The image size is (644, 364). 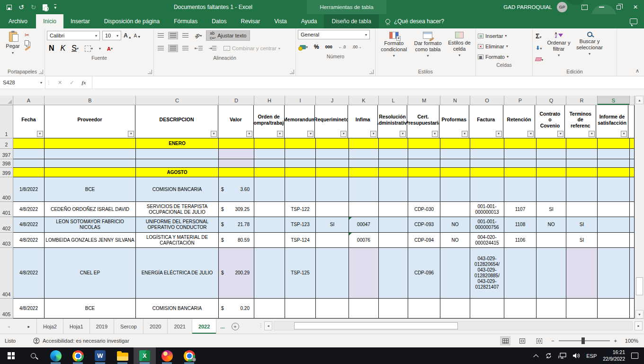 I want to click on column-header: S, so click(x=614, y=100).